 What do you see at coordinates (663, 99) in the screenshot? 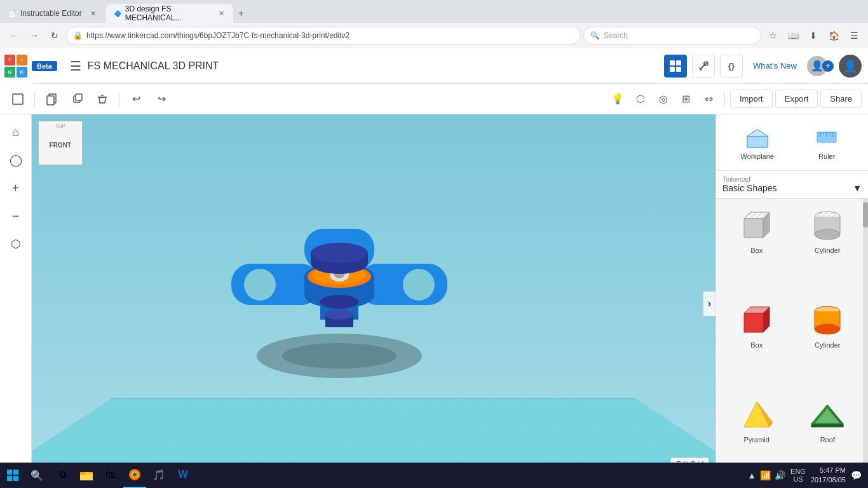
I see `view3d-button: ◎` at bounding box center [663, 99].